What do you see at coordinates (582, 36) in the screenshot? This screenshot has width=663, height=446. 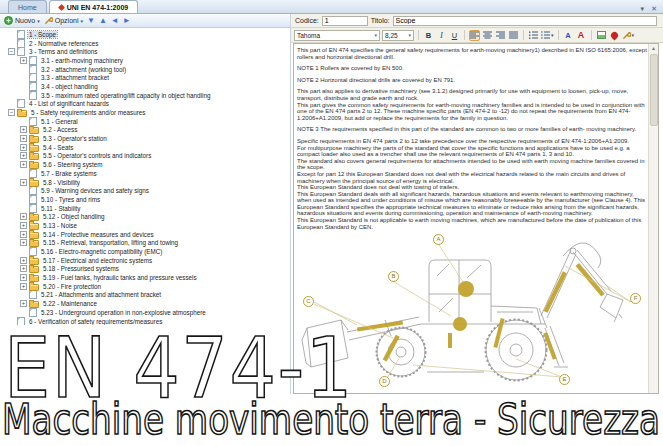 I see `font-color-red-button: A` at bounding box center [582, 36].